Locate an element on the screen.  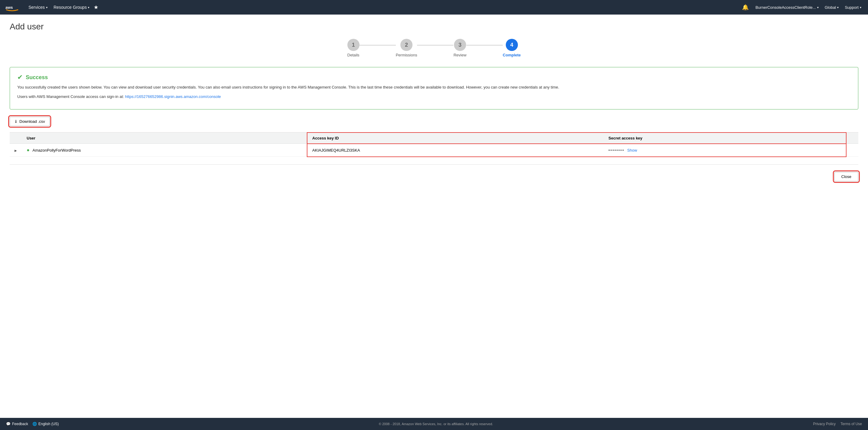
svg-text: aws is located at coordinates (9, 7).